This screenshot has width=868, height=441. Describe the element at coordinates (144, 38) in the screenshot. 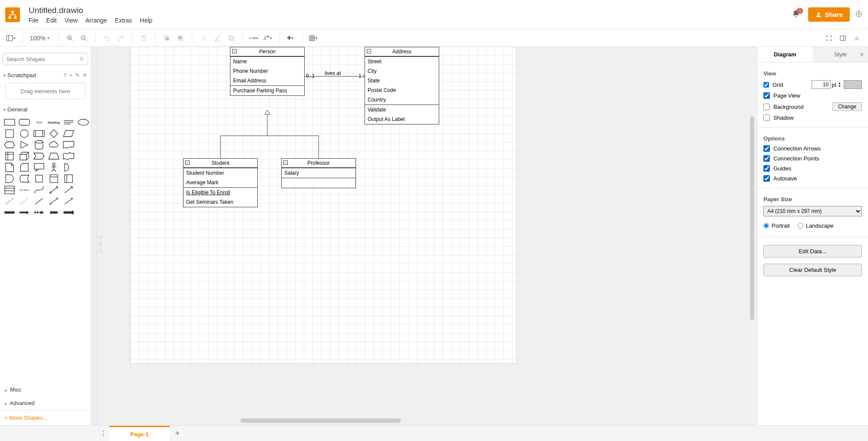

I see `delete-button` at that location.